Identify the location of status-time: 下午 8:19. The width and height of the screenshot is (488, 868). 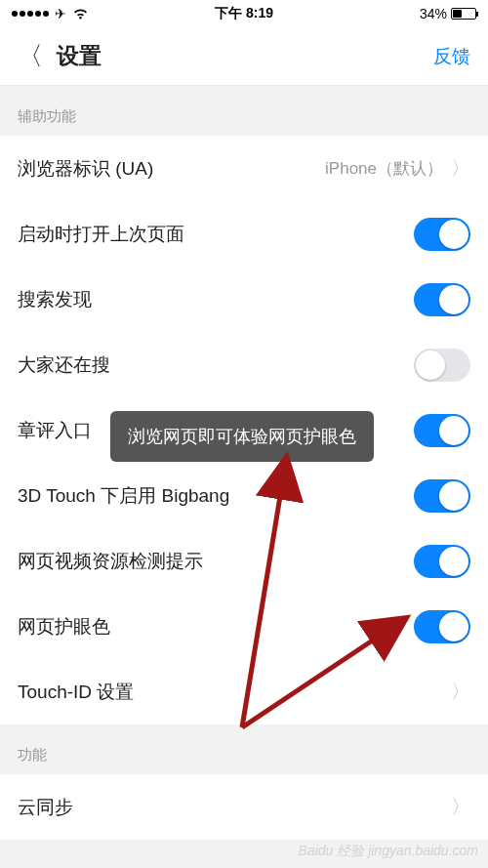
(244, 14).